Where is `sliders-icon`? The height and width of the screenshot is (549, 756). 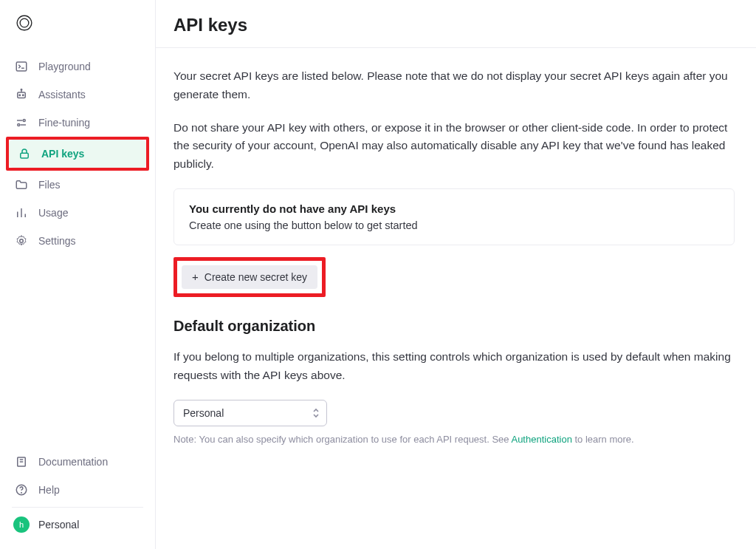 sliders-icon is located at coordinates (21, 123).